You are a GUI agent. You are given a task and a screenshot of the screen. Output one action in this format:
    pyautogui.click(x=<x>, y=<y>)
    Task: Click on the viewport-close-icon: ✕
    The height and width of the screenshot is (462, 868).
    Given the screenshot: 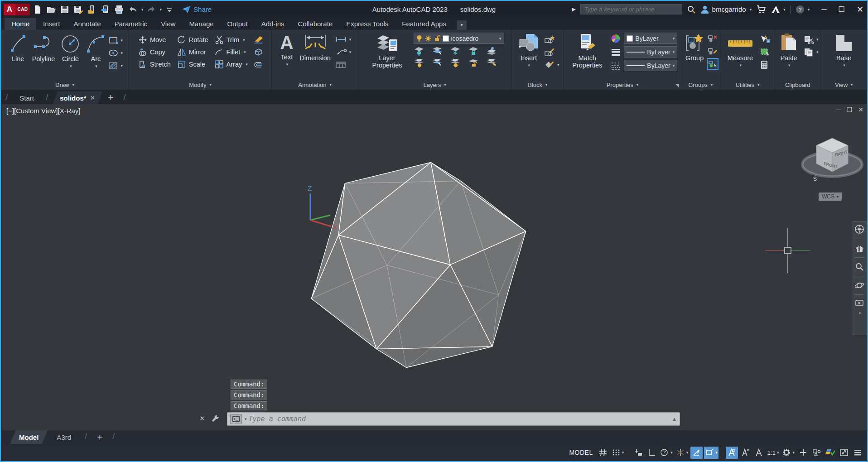 What is the action you would take?
    pyautogui.click(x=861, y=110)
    